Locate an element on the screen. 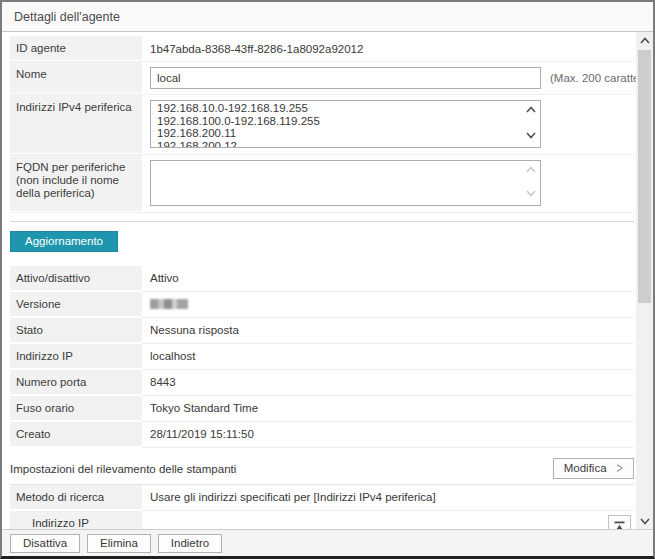  update-button: Aggiornamento is located at coordinates (64, 242).